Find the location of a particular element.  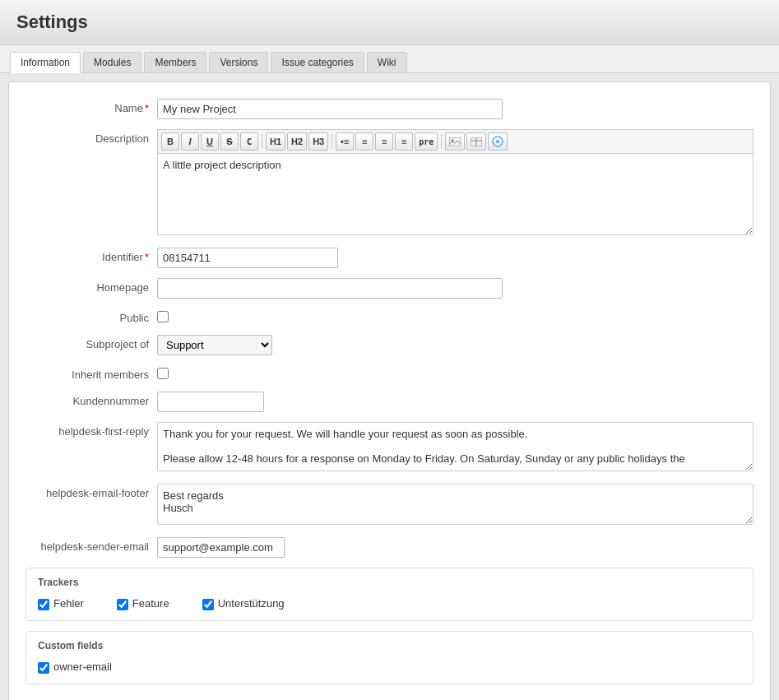

tabs-bar: Information Modules Members Versions Iss… is located at coordinates (390, 59).